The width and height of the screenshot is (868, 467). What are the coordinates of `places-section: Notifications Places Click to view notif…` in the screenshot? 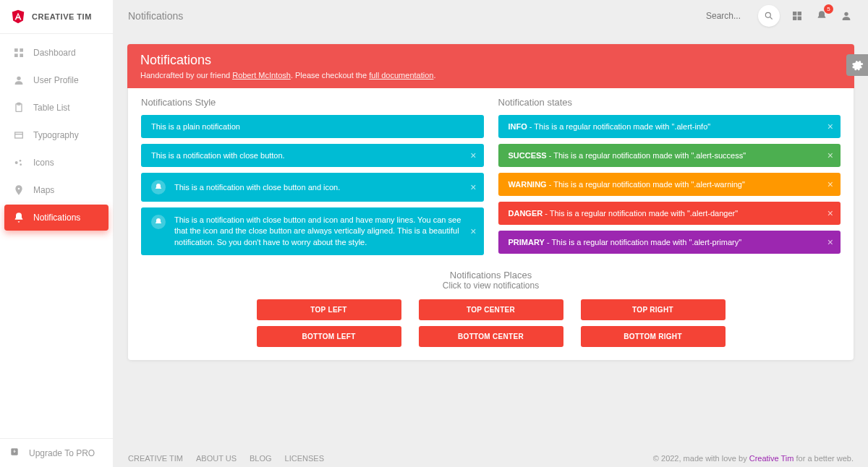 It's located at (490, 308).